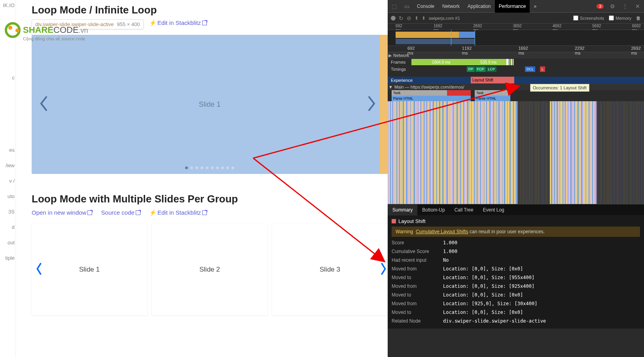 This screenshot has height=357, width=644. What do you see at coordinates (471, 69) in the screenshot?
I see `fp-badge: FP` at bounding box center [471, 69].